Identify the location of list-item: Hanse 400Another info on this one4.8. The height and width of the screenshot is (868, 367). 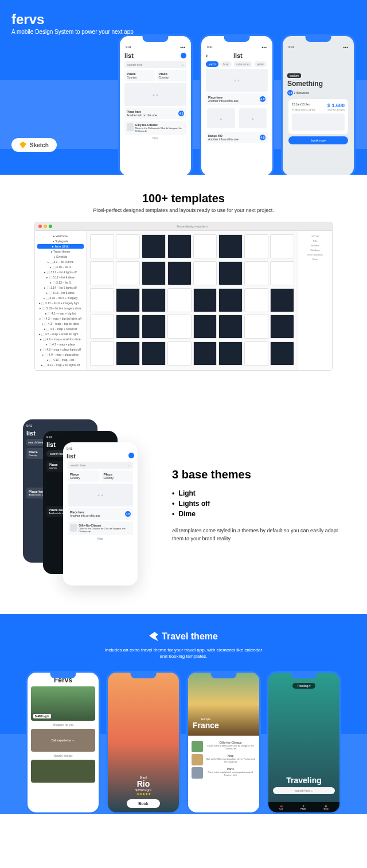
(237, 138).